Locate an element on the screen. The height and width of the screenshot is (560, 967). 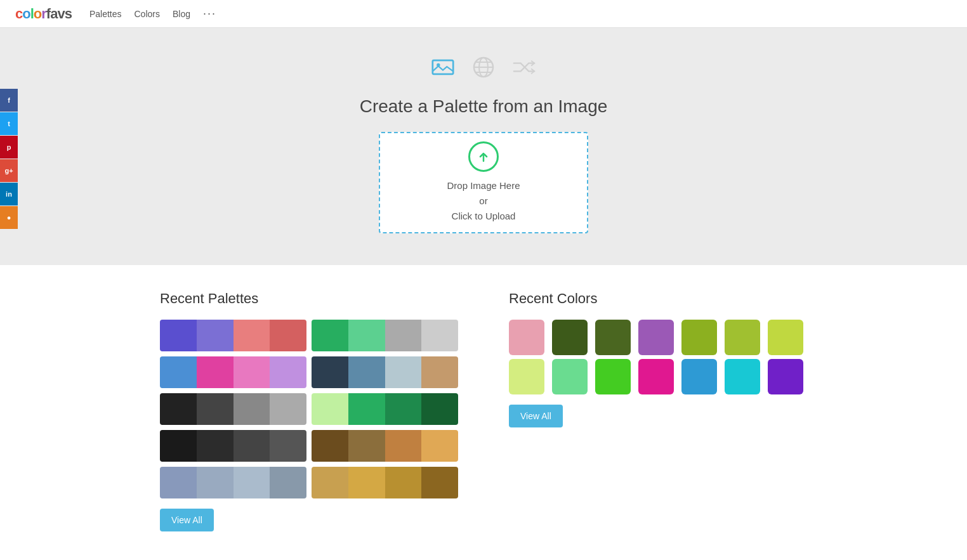
recent-palettes-title: Recent Palettes is located at coordinates (309, 299).